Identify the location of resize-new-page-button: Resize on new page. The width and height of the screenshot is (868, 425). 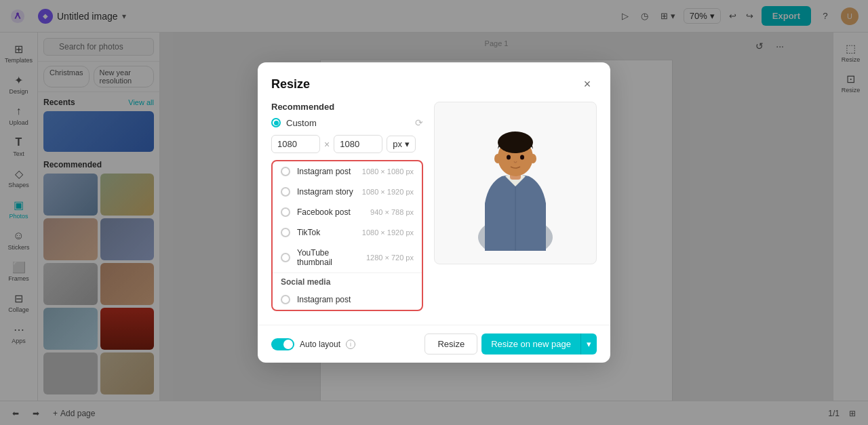
(531, 344).